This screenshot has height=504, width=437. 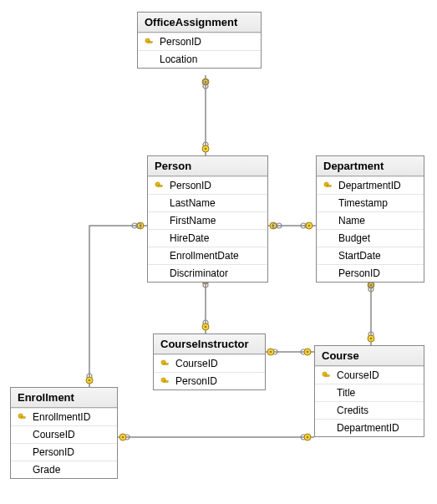 What do you see at coordinates (370, 221) in the screenshot?
I see `column-name: Name` at bounding box center [370, 221].